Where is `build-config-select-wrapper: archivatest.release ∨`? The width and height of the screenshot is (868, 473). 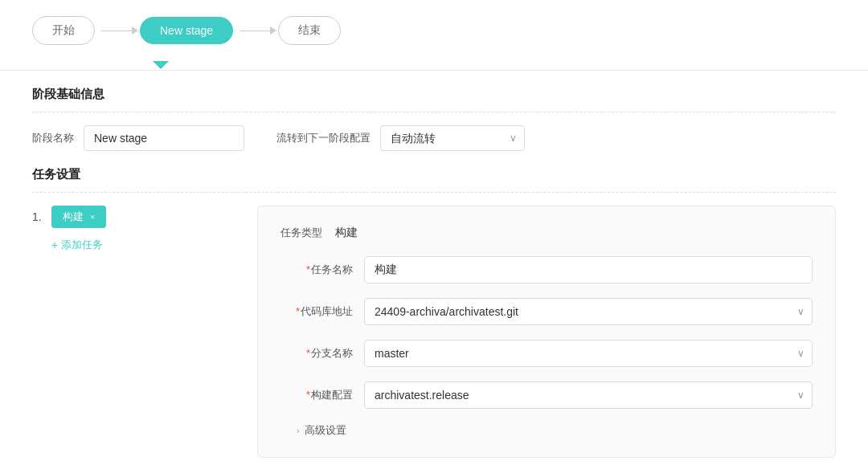
build-config-select-wrapper: archivatest.release ∨ is located at coordinates (588, 395).